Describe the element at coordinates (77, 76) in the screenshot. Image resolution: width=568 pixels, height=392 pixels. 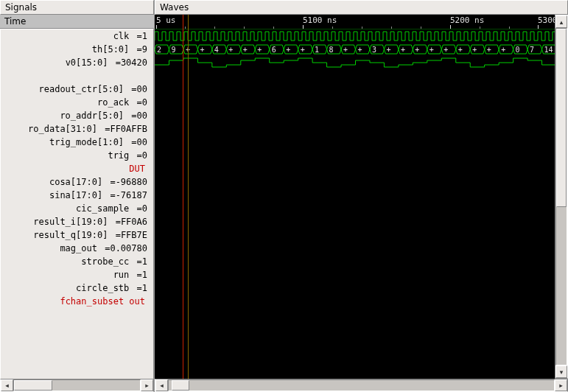
I see `signal-row` at that location.